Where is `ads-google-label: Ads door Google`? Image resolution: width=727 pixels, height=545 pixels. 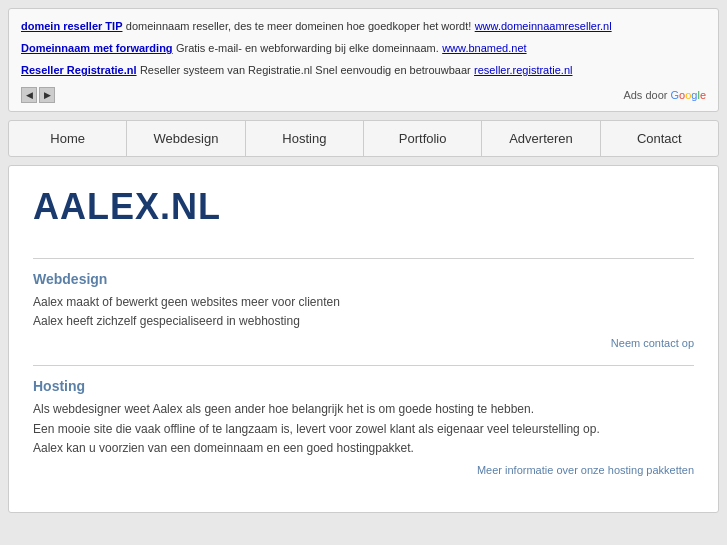
ads-google-label: Ads door Google is located at coordinates (664, 95).